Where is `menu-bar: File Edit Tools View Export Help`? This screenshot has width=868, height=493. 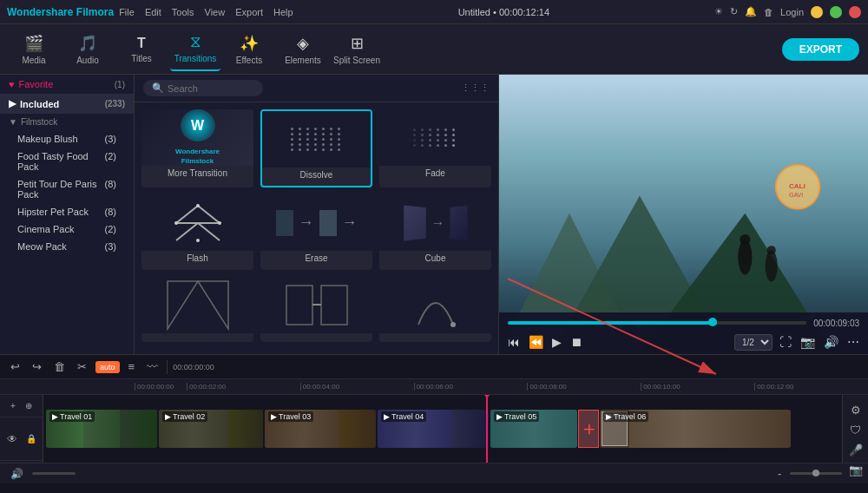
menu-bar: File Edit Tools View Export Help is located at coordinates (206, 12).